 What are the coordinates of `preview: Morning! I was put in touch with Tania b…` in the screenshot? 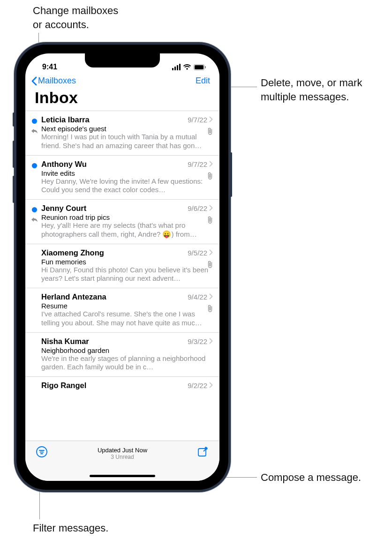 It's located at (127, 142).